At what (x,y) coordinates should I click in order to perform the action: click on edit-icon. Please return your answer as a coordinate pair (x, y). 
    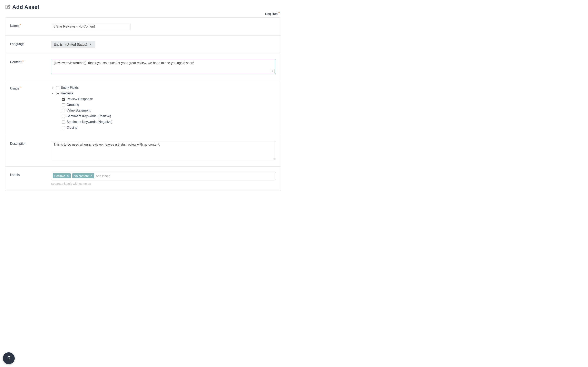
    Looking at the image, I should click on (8, 7).